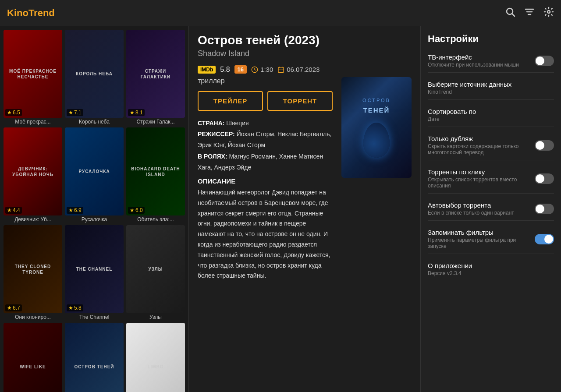 This screenshot has width=561, height=392. I want to click on topbar: KinoTrend, so click(280, 13).